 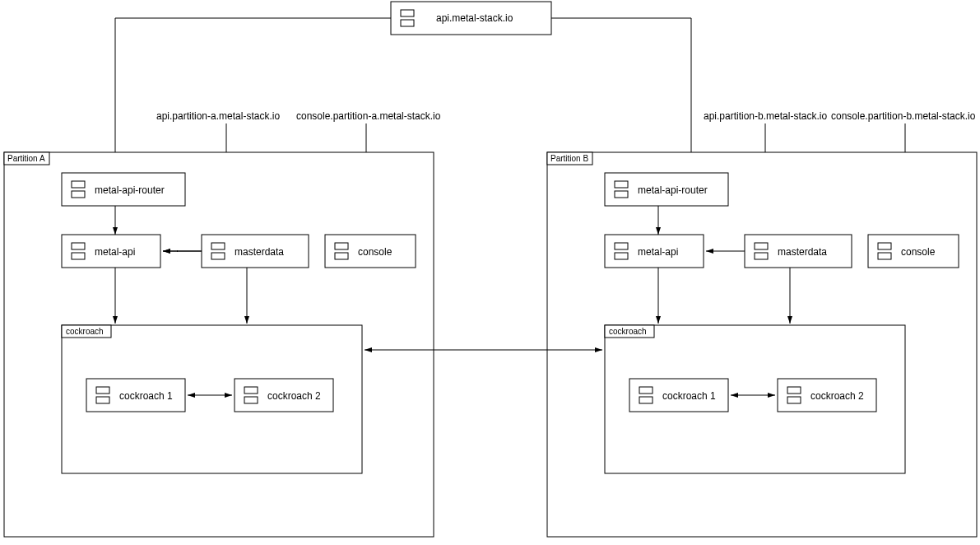 What do you see at coordinates (798, 251) in the screenshot?
I see `component-b-master: masterdata` at bounding box center [798, 251].